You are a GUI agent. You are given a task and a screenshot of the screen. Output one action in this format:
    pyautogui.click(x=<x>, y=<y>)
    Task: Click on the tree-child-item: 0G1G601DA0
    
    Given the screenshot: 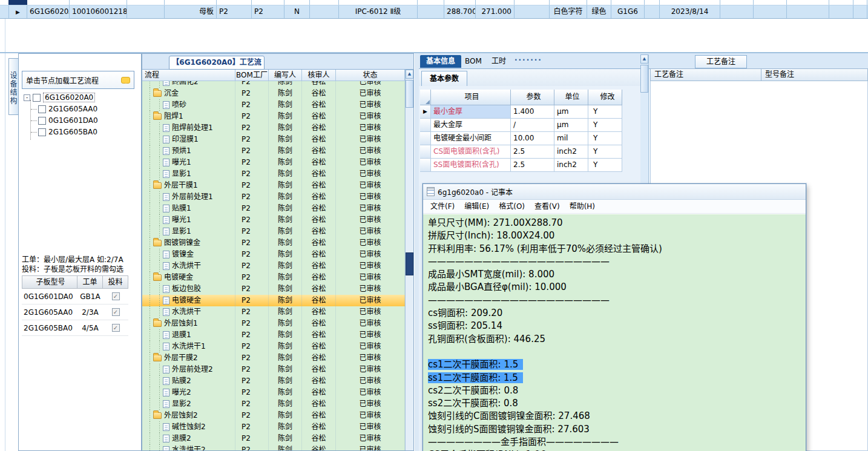 What is the action you would take?
    pyautogui.click(x=64, y=120)
    